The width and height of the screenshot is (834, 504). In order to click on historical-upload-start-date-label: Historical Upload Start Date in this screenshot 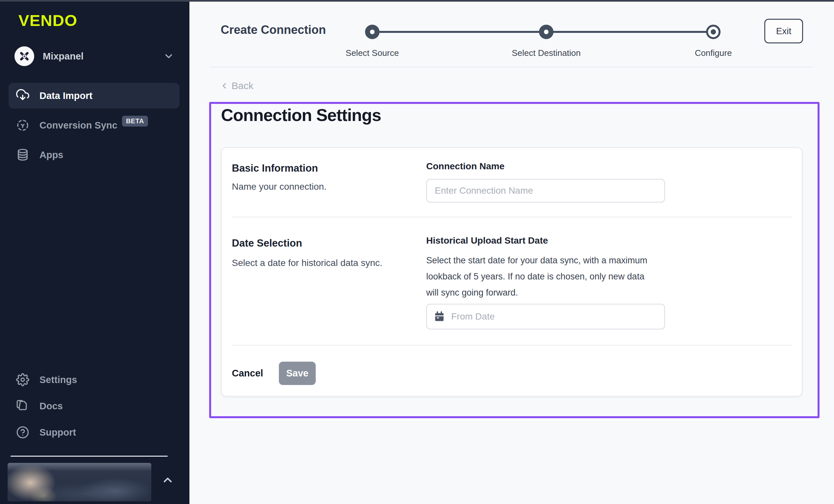, I will do `click(487, 241)`.